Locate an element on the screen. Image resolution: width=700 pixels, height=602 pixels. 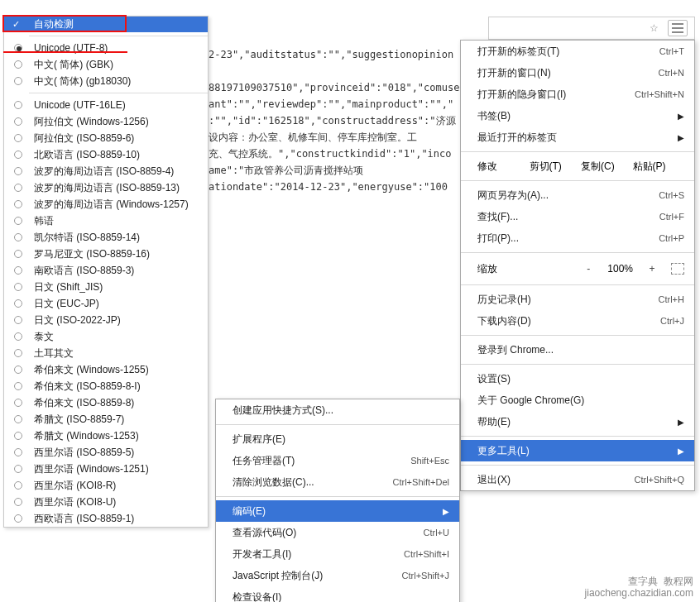
encoding-option: 凯尔特语 (ISO-8859-14) is located at coordinates (106, 237).